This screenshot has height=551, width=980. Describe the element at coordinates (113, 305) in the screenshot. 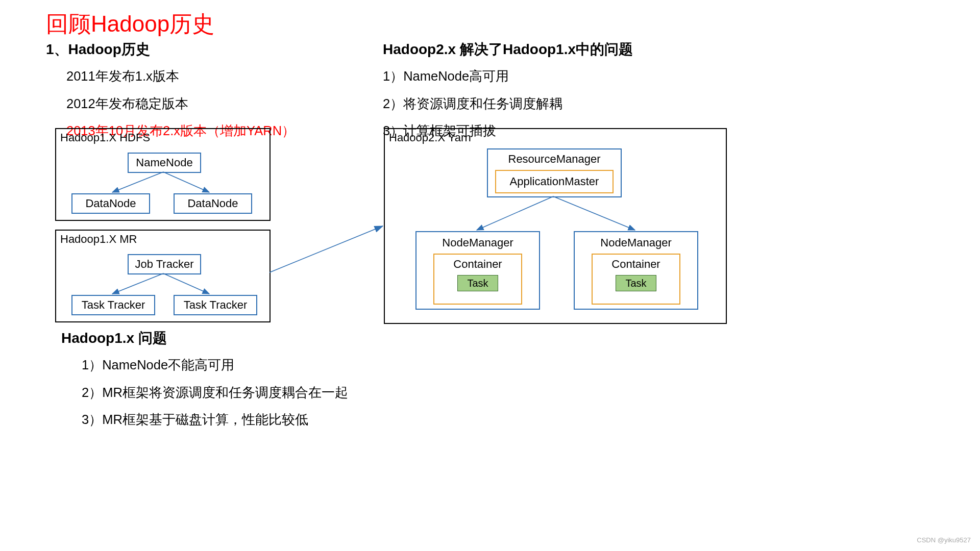

I see `tasktracker-box-1: Task Tracker` at that location.